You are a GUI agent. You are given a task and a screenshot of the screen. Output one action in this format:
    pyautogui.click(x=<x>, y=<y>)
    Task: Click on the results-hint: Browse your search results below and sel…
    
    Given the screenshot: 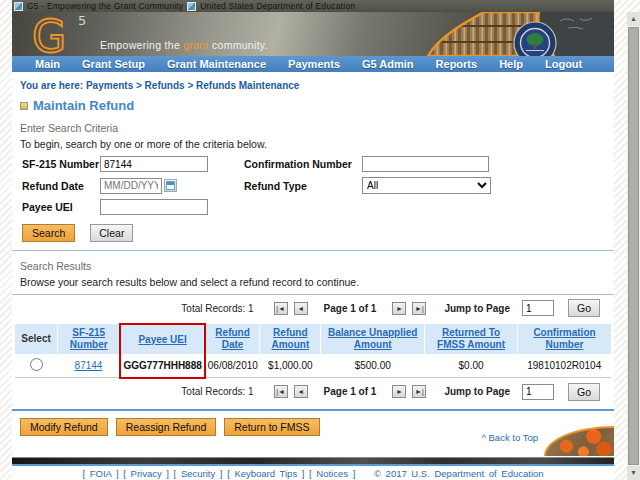 What is the action you would take?
    pyautogui.click(x=317, y=282)
    